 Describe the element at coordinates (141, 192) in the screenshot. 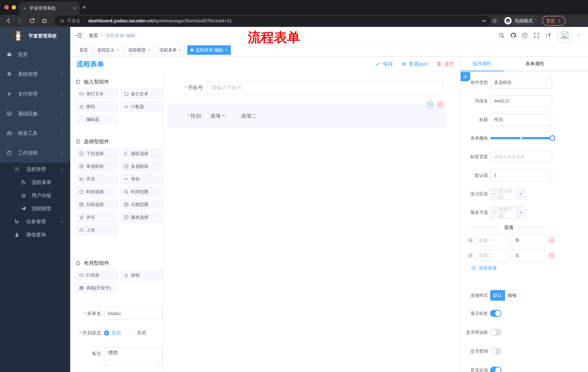

I see `palette-item-time-range: 时间范围` at that location.